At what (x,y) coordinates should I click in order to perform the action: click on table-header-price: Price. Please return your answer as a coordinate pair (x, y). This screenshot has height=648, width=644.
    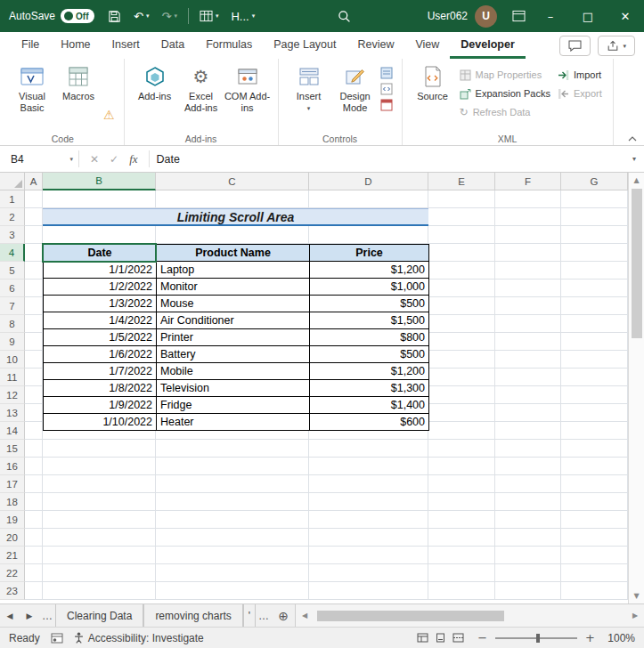
    Looking at the image, I should click on (370, 253).